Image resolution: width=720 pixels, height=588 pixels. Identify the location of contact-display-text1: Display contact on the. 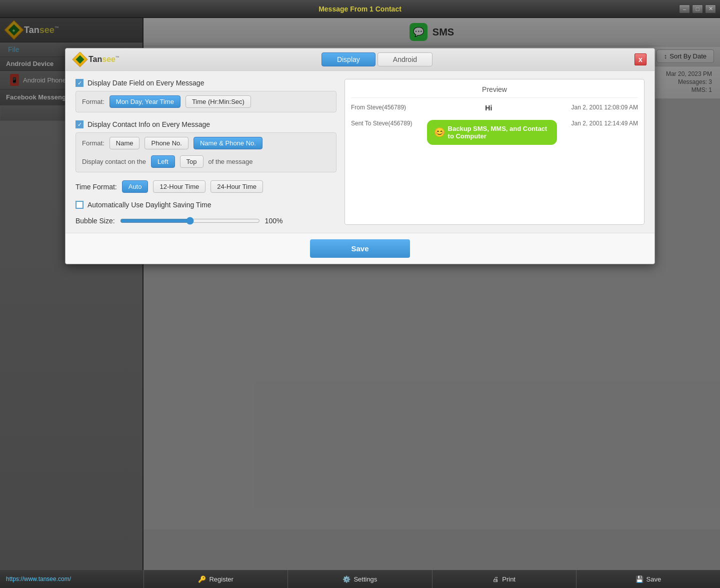
(114, 162).